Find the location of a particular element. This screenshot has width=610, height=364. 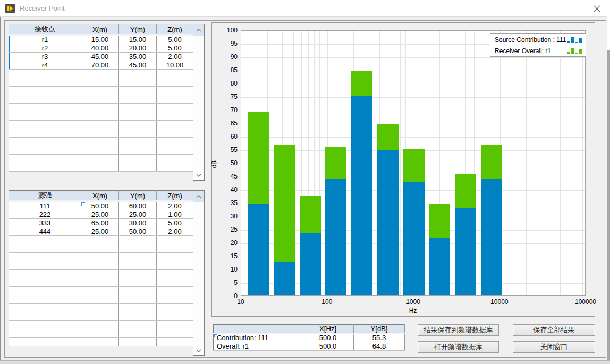

table-cell: 40.00 is located at coordinates (100, 48).